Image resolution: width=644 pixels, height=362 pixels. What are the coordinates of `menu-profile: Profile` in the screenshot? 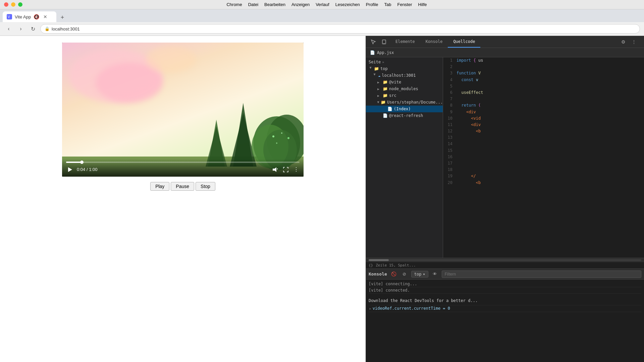 It's located at (372, 5).